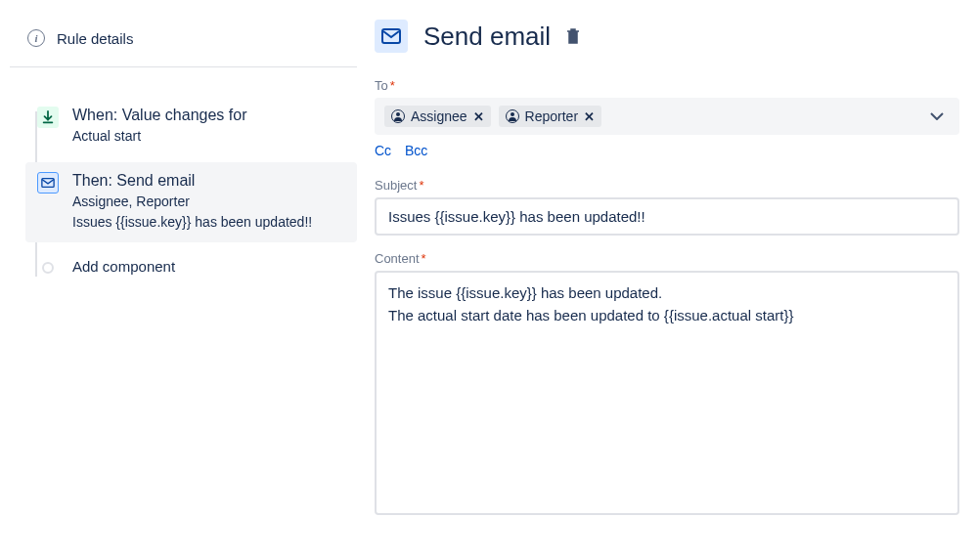 The width and height of the screenshot is (977, 560). What do you see at coordinates (209, 223) in the screenshot?
I see `action-sub2: Issues {{issue.key}} has been updated!!` at bounding box center [209, 223].